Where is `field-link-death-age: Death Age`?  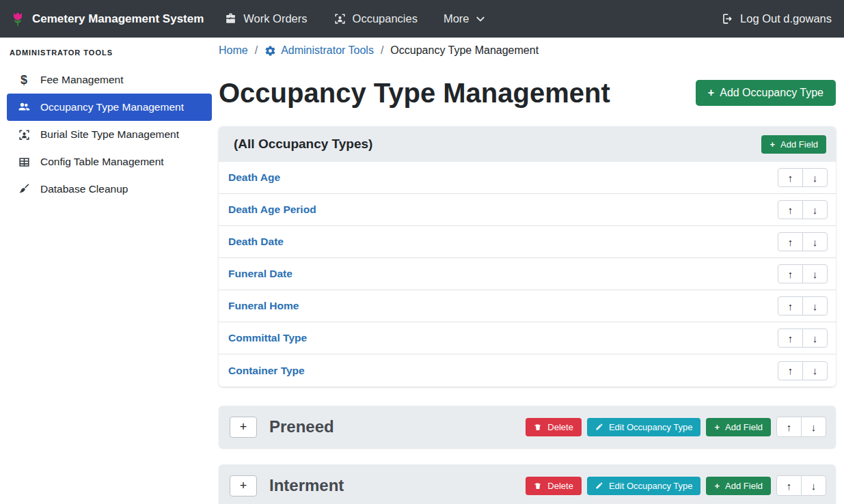 field-link-death-age: Death Age is located at coordinates (254, 178).